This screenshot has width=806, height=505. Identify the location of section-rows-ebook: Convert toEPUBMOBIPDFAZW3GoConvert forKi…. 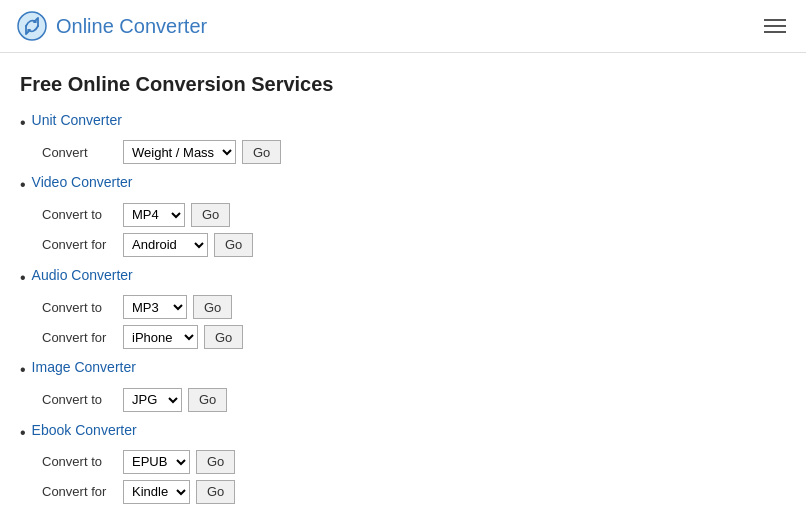
(414, 477).